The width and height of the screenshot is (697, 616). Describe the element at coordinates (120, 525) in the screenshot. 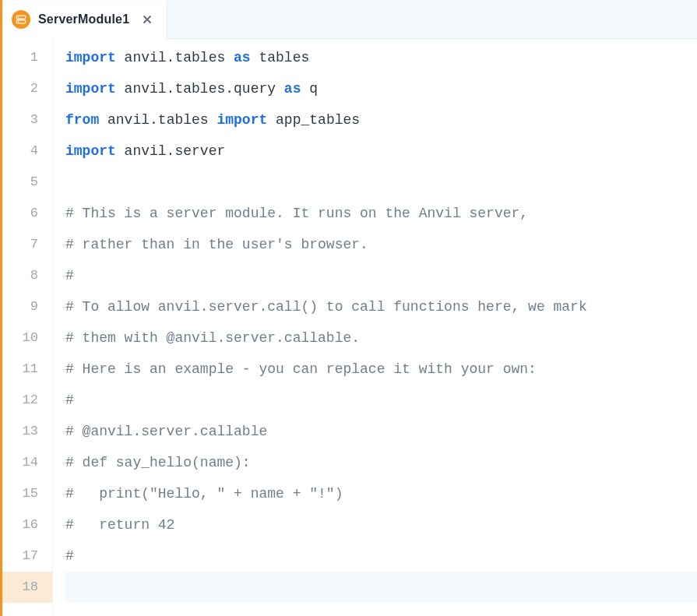

I see `code-token-comment: # return 42` at that location.